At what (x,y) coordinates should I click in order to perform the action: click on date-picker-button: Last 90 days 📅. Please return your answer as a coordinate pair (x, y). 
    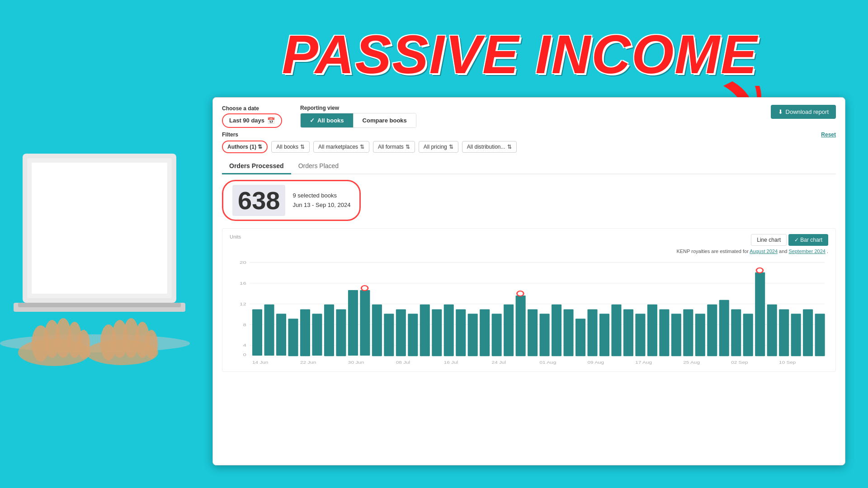
    Looking at the image, I should click on (252, 121).